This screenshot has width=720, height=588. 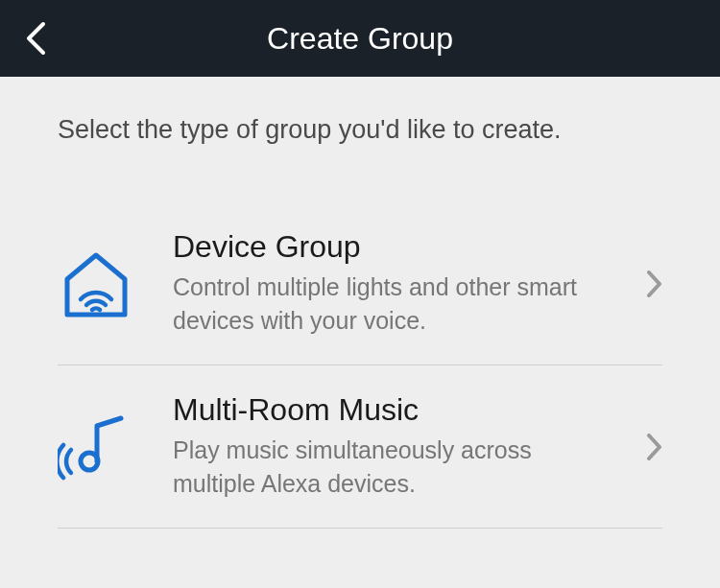 What do you see at coordinates (391, 447) in the screenshot?
I see `option-text-container: Multi-Room Music Play music simultaneous…` at bounding box center [391, 447].